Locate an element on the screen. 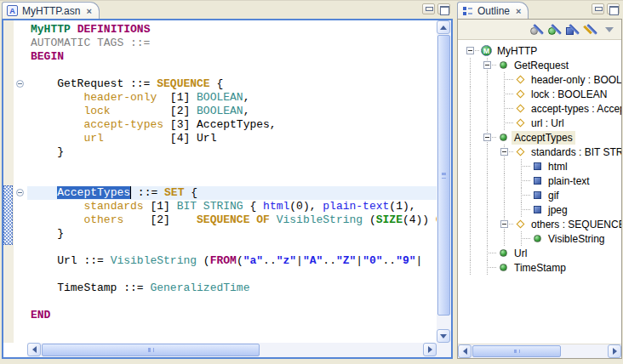  scroll-down-button is located at coordinates (443, 336).